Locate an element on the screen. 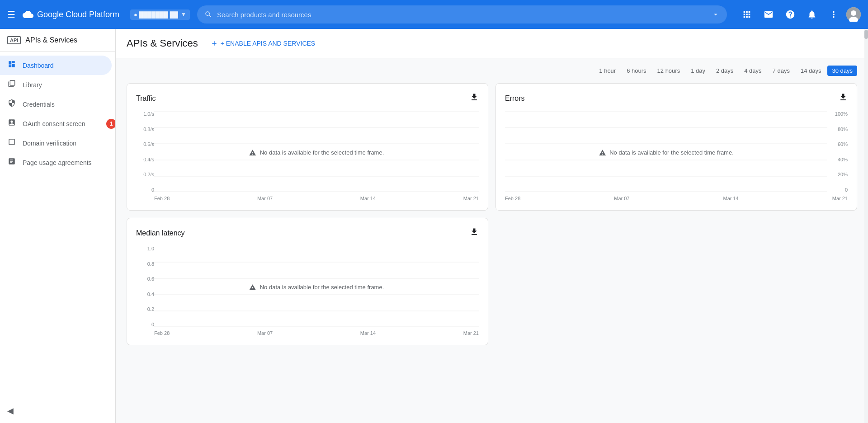  latency-chart-header: Median latency is located at coordinates (307, 233).